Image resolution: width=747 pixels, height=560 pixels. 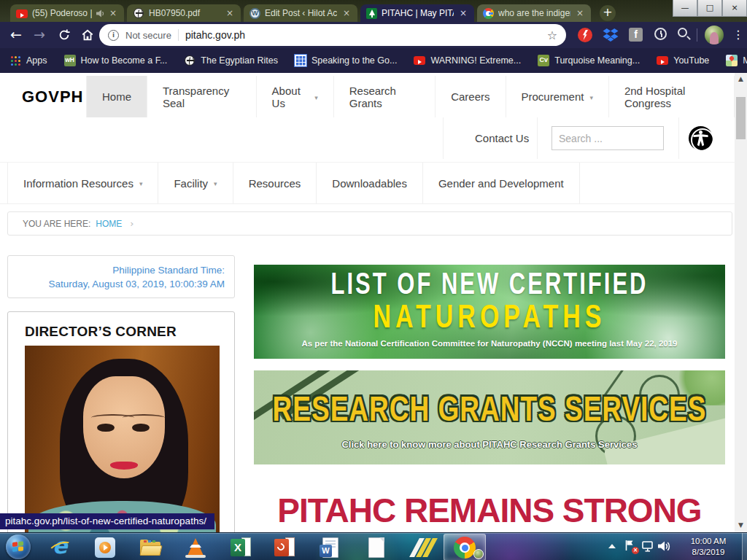 I want to click on window-controls: — □ ×, so click(x=710, y=9).